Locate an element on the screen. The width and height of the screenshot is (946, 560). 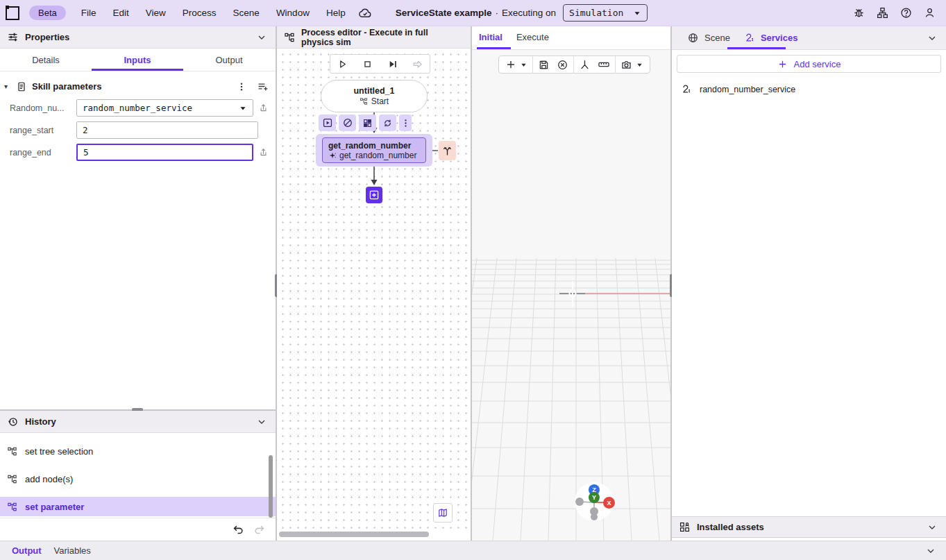
undo-redo-bar is located at coordinates (137, 529).